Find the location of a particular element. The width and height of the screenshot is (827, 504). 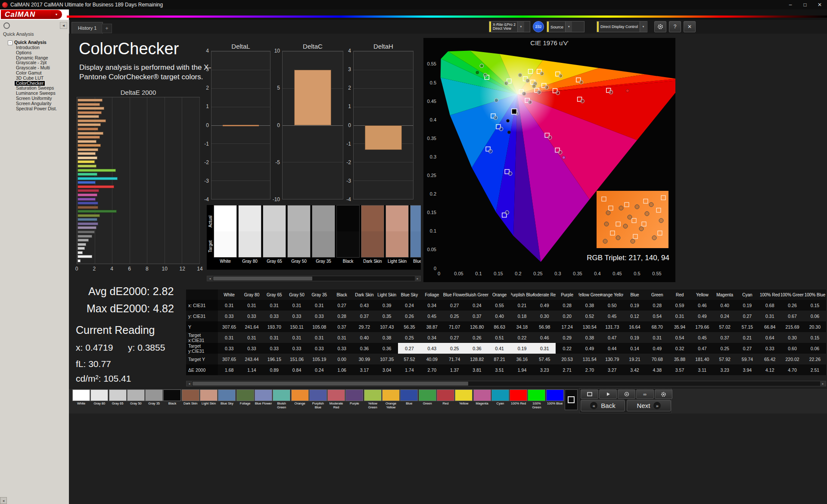

table-cell: 1.37 is located at coordinates (454, 370).